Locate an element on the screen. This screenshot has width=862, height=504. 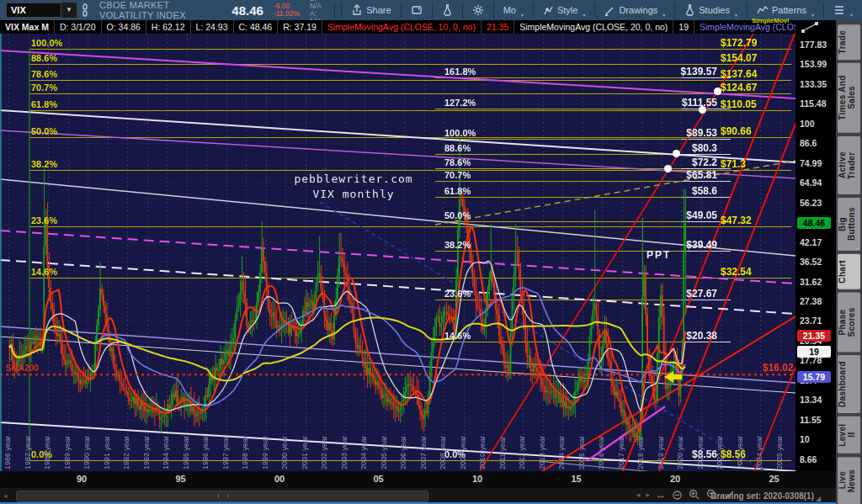
gear-icon is located at coordinates (478, 10).